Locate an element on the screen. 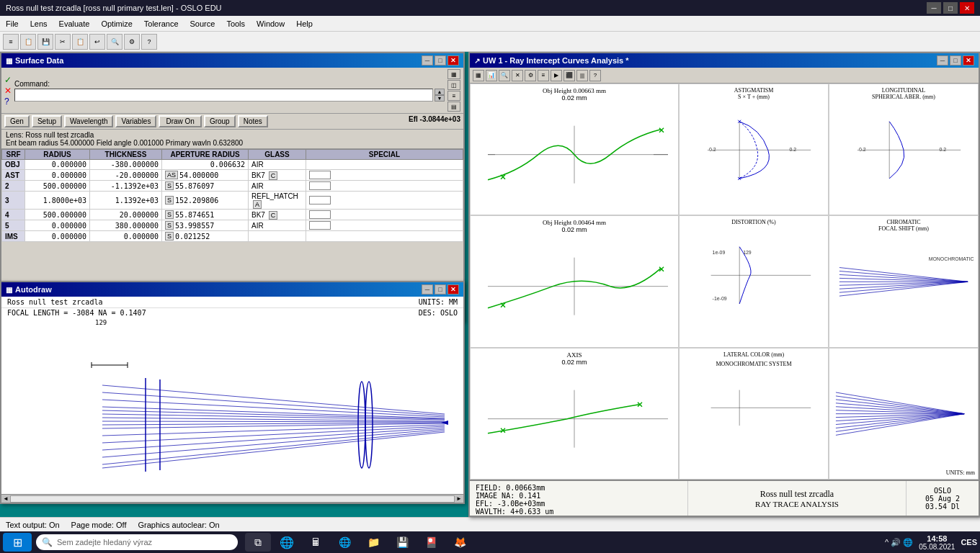  c-tag-4: C is located at coordinates (274, 215).